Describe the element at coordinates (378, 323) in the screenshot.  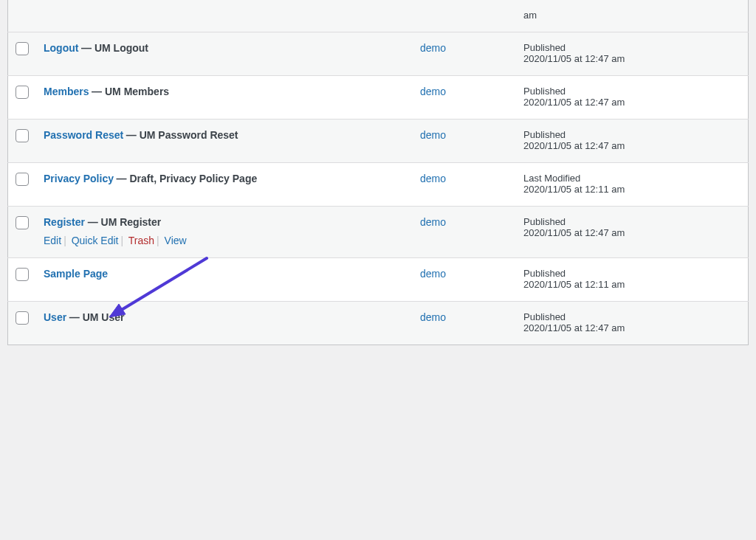
I see `table-row: User — UM User demo Published 2020/11/05…` at that location.